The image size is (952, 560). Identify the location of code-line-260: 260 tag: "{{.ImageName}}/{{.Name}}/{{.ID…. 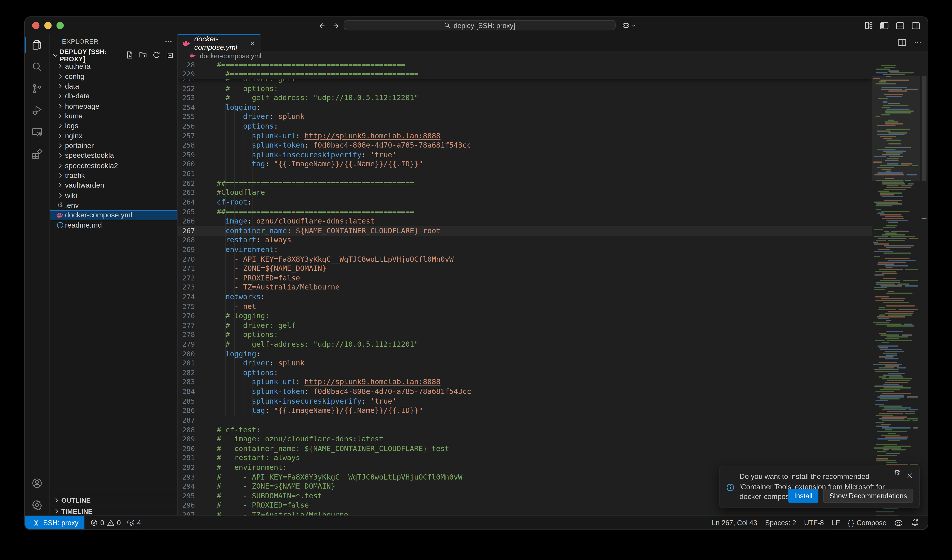
(525, 165).